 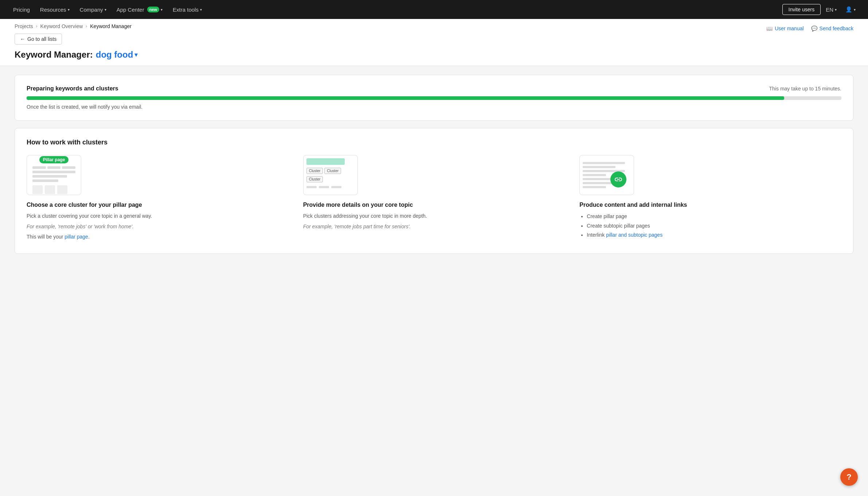 I want to click on breadcrumb: Projects › Keyword Overview › Keyword Ma…, so click(x=73, y=26).